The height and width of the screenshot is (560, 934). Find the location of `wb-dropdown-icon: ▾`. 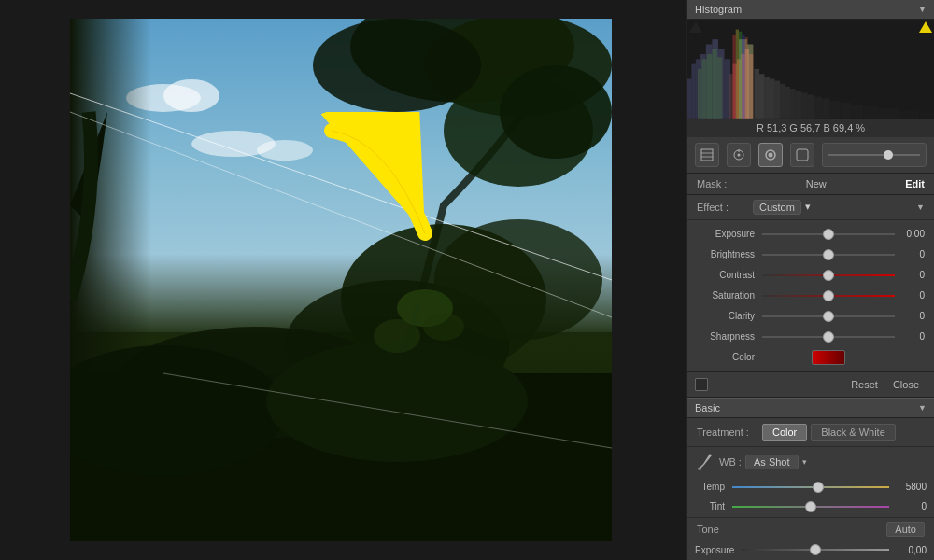

wb-dropdown-icon: ▾ is located at coordinates (805, 462).